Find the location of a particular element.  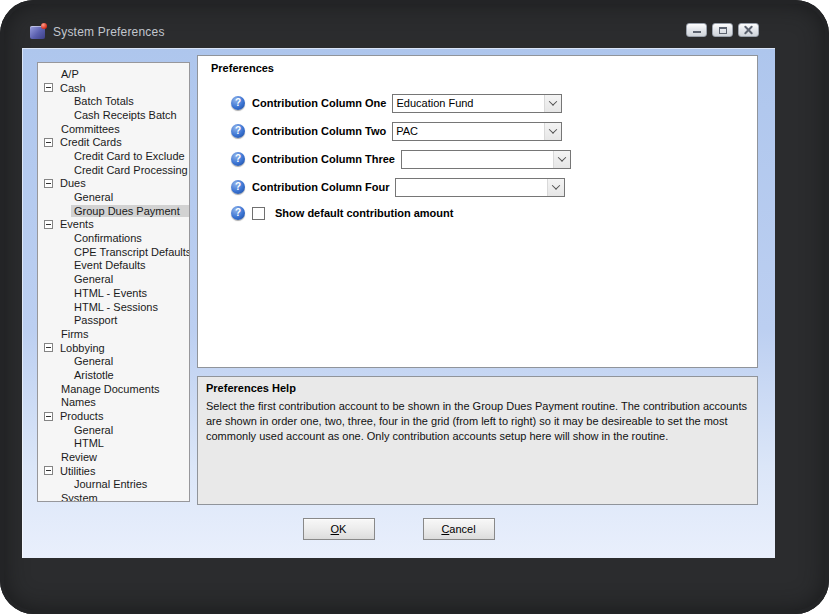

preferences-help-panel: Preferences Help Select the first contri… is located at coordinates (478, 440).